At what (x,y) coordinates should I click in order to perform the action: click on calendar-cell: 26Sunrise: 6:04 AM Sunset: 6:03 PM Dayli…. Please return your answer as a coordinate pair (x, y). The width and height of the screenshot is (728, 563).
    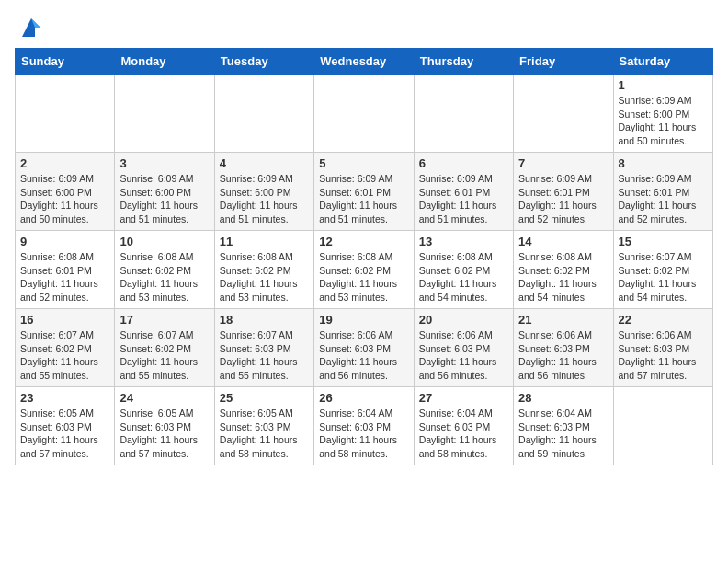
    Looking at the image, I should click on (364, 427).